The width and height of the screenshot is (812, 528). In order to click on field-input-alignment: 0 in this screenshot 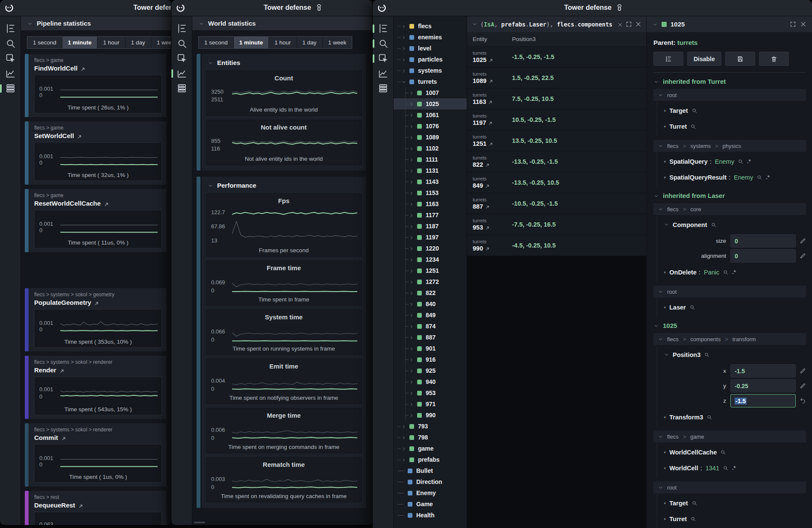, I will do `click(763, 256)`.